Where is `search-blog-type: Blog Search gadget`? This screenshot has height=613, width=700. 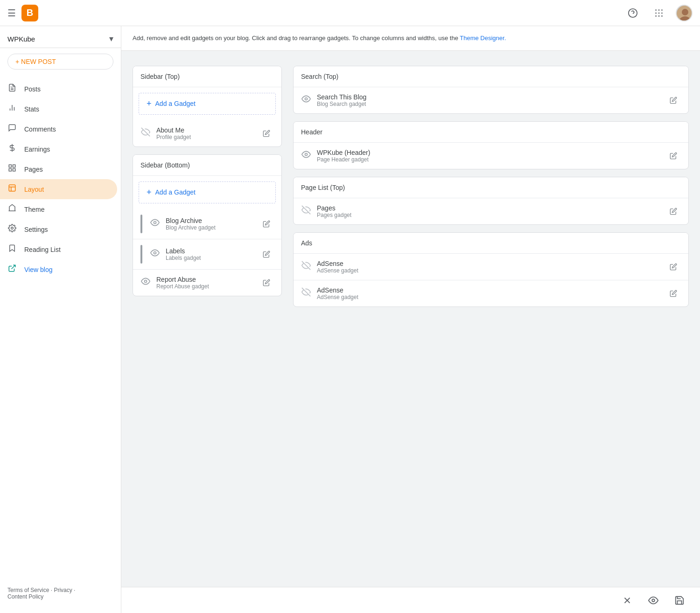 search-blog-type: Blog Search gadget is located at coordinates (489, 104).